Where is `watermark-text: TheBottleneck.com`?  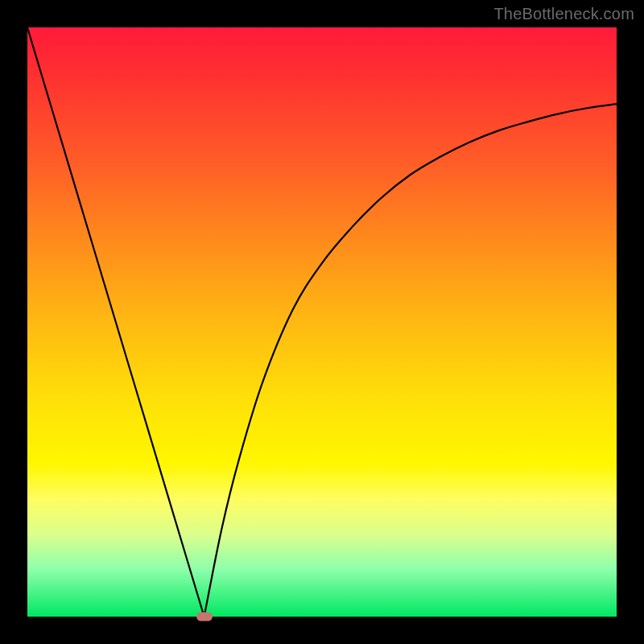
watermark-text: TheBottleneck.com is located at coordinates (564, 14).